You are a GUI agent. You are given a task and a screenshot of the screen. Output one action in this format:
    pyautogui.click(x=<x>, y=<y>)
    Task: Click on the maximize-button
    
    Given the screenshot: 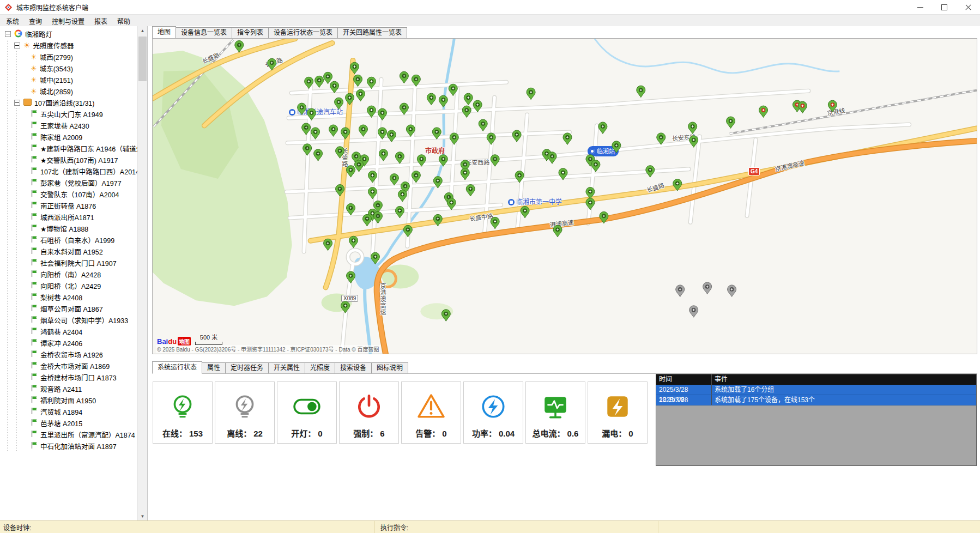 What is the action you would take?
    pyautogui.click(x=944, y=7)
    